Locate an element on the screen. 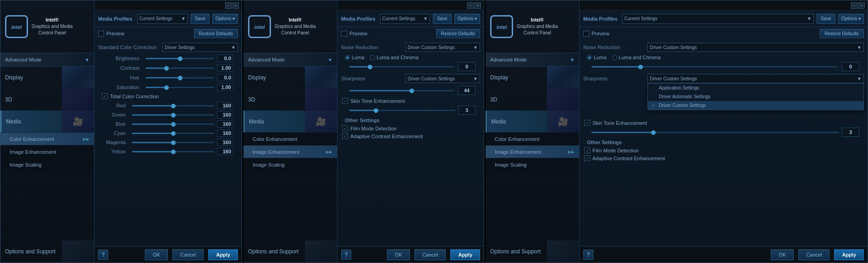 The height and width of the screenshot is (263, 868). hue-slider is located at coordinates (180, 78).